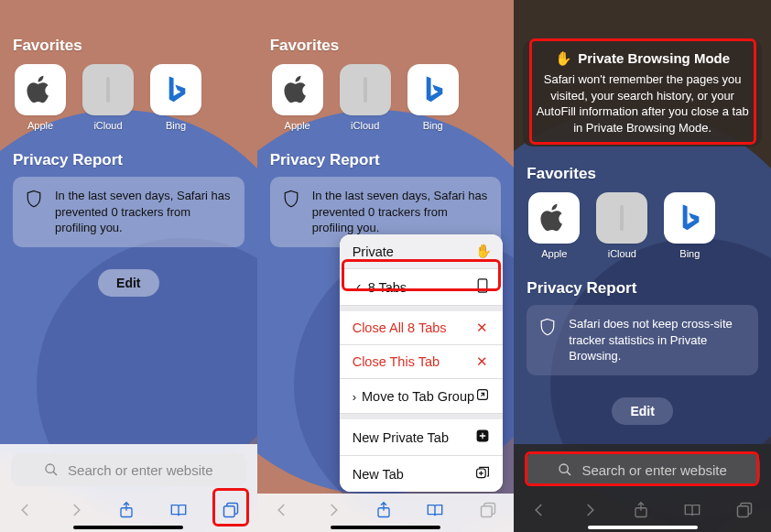 The height and width of the screenshot is (532, 771). I want to click on sheet-row-private: Private ✋, so click(421, 252).